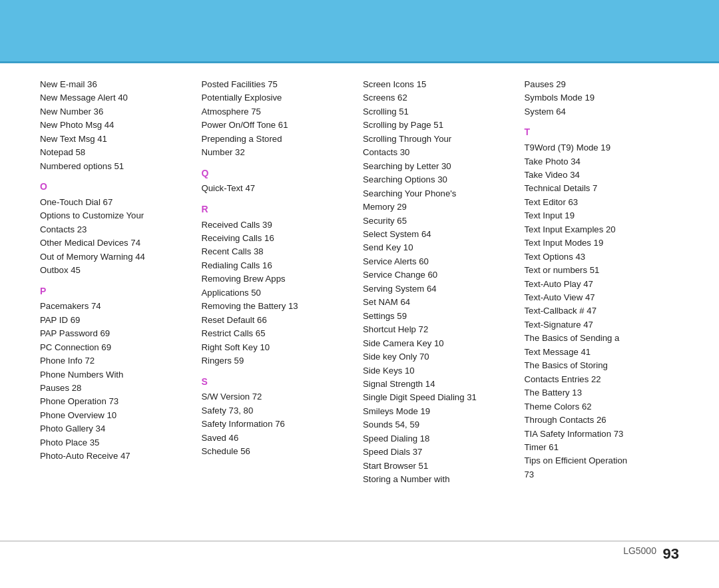  Describe the element at coordinates (640, 554) in the screenshot. I see `footer-model: LG5000` at that location.